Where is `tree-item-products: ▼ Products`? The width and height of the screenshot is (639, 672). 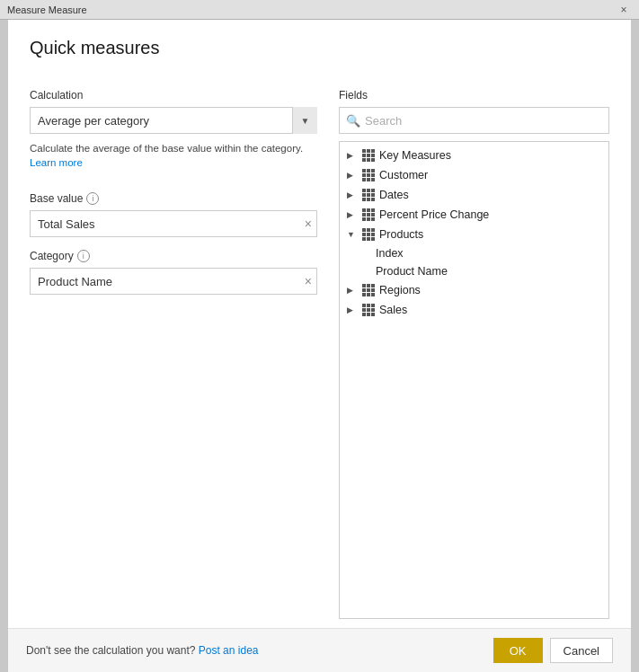 tree-item-products: ▼ Products is located at coordinates (475, 234).